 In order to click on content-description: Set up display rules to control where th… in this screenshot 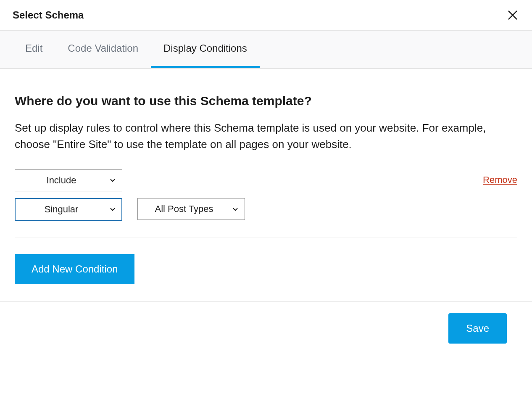, I will do `click(266, 136)`.